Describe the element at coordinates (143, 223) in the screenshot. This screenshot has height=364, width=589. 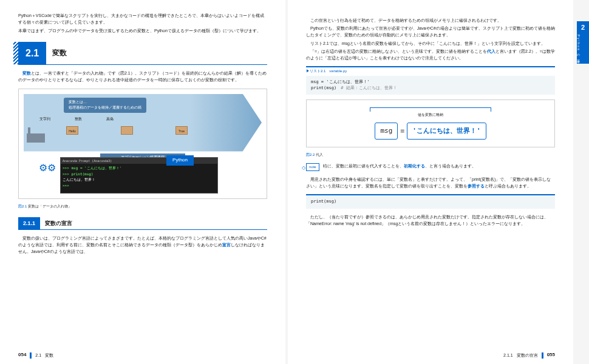
I see `subsection-header: 2.1.1 変数の宣言` at that location.